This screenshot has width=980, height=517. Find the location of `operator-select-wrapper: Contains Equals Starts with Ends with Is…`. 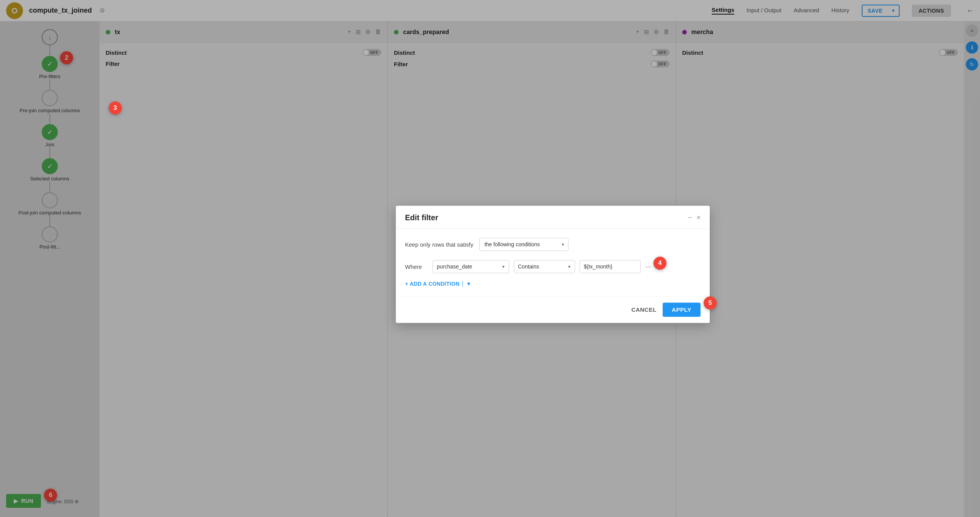

operator-select-wrapper: Contains Equals Starts with Ends with Is… is located at coordinates (544, 267).